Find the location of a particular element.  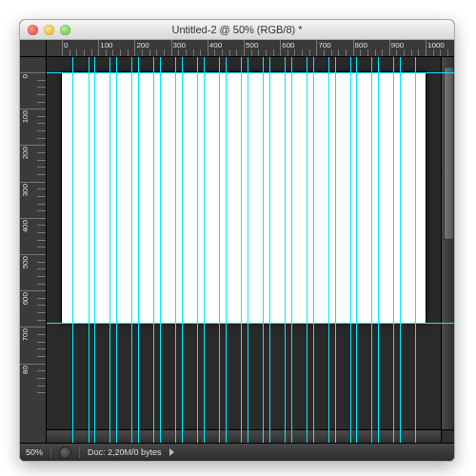

ruler-tick-label: 80 is located at coordinates (25, 369).